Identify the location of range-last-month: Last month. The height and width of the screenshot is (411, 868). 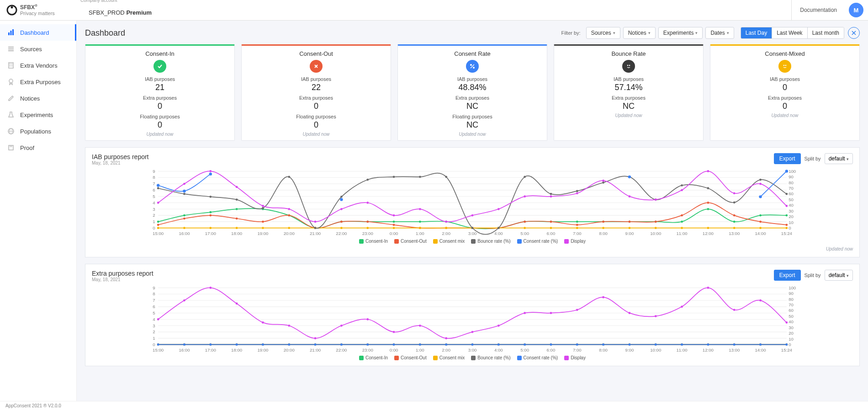
(826, 33).